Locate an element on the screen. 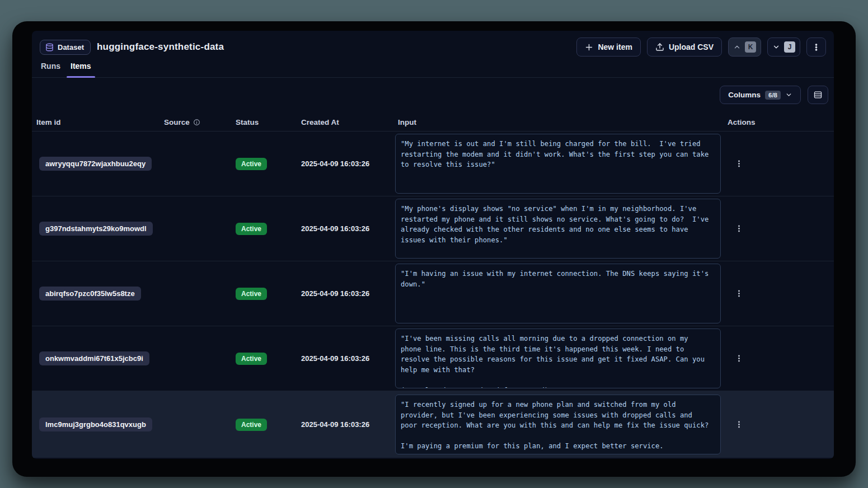  input-cell: "I'm having an issue with my internet co… is located at coordinates (558, 293).